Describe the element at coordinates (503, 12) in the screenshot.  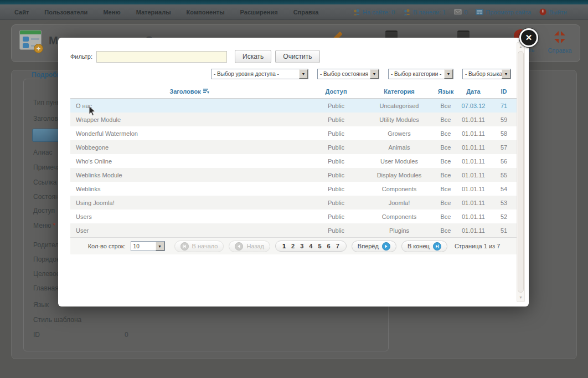
I see `preview-site-link: Просмотр сайта` at that location.